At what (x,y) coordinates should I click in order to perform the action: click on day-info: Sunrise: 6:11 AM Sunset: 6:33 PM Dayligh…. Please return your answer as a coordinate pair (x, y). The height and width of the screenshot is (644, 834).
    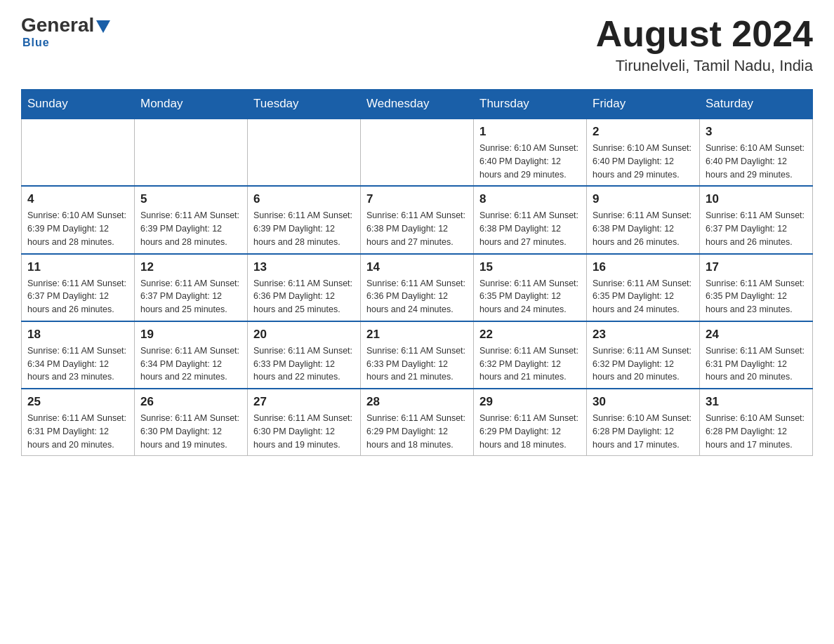
    Looking at the image, I should click on (304, 364).